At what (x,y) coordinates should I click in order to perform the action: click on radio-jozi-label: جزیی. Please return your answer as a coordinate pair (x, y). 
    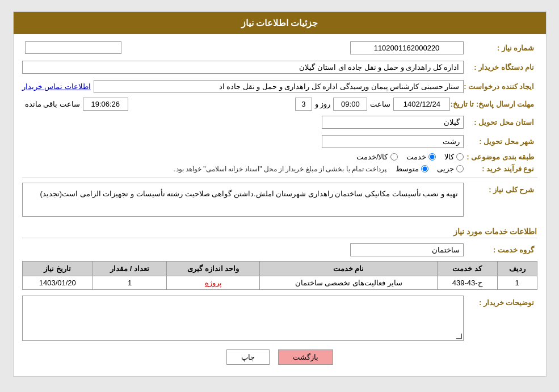
    Looking at the image, I should click on (445, 169).